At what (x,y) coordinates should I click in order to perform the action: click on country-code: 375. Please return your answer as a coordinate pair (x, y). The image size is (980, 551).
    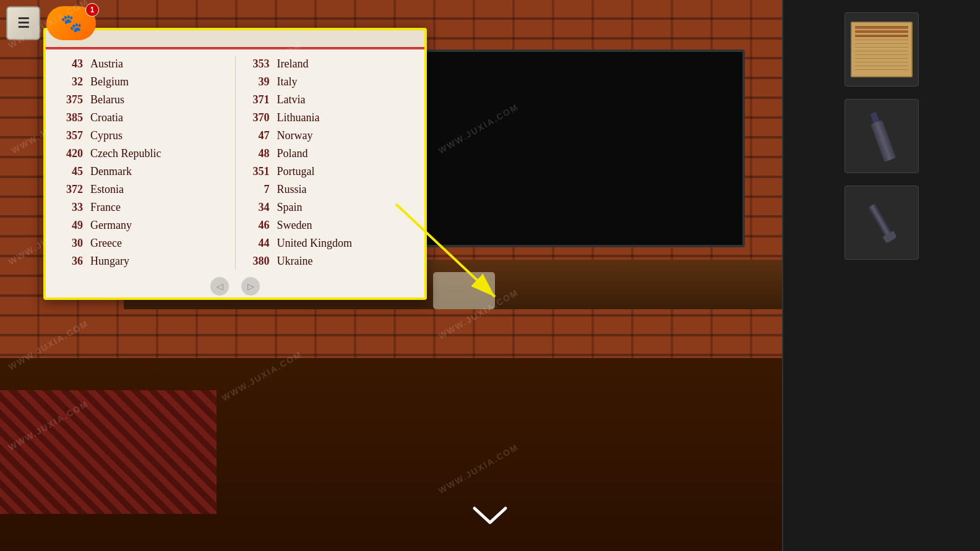
    Looking at the image, I should click on (69, 100).